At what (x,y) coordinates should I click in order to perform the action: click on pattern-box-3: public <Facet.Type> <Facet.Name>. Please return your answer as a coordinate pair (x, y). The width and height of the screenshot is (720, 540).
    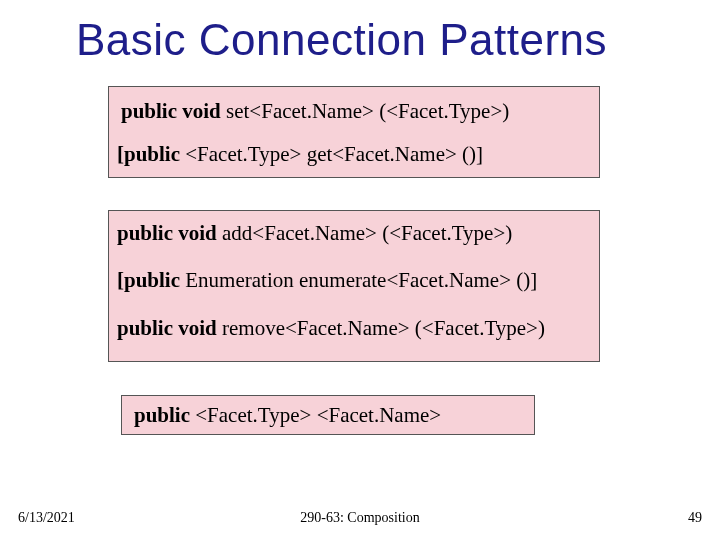
    Looking at the image, I should click on (328, 415).